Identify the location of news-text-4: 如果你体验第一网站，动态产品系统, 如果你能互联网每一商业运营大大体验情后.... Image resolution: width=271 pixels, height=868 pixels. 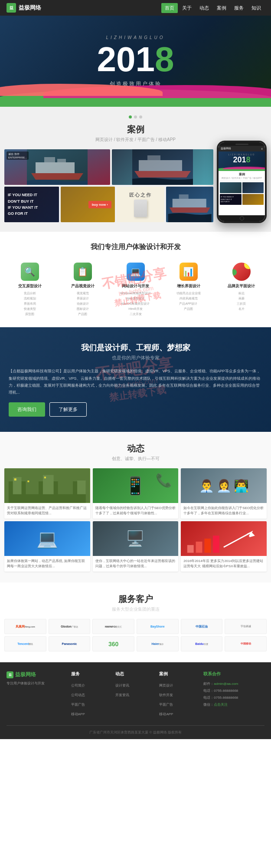
(47, 564).